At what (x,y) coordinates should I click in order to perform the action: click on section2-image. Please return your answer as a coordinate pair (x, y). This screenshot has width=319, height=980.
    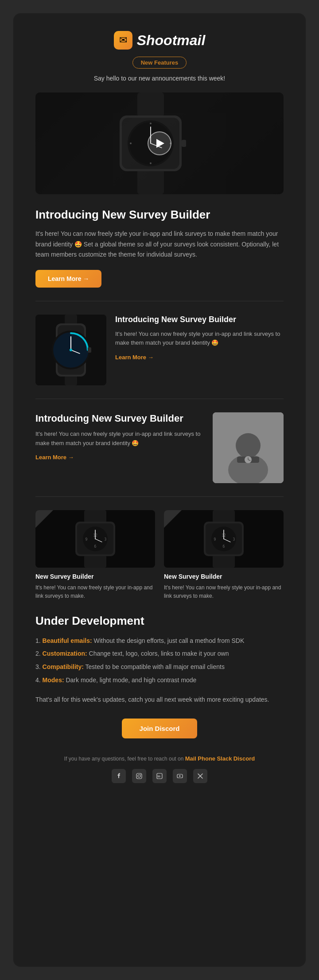
    Looking at the image, I should click on (71, 350).